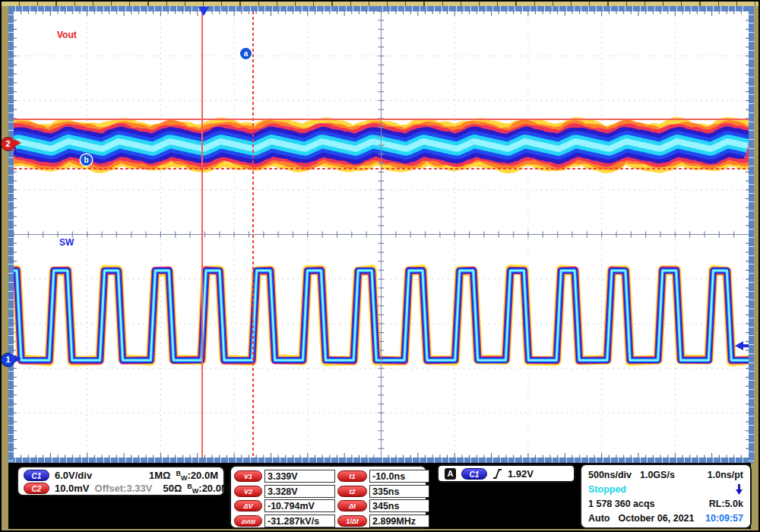  Describe the element at coordinates (353, 476) in the screenshot. I see `t1-badge: t1` at that location.